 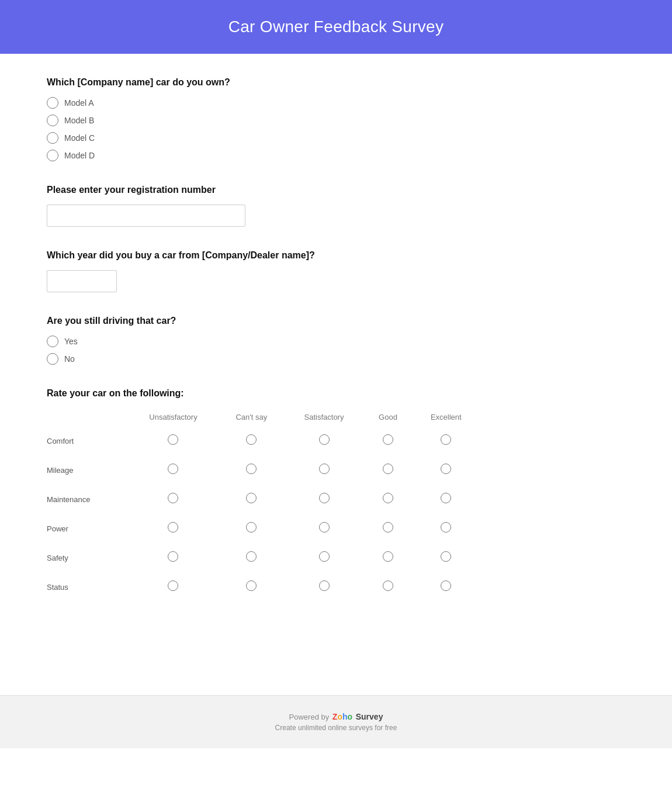 I want to click on status-radio-unsatisfactory, so click(x=173, y=586).